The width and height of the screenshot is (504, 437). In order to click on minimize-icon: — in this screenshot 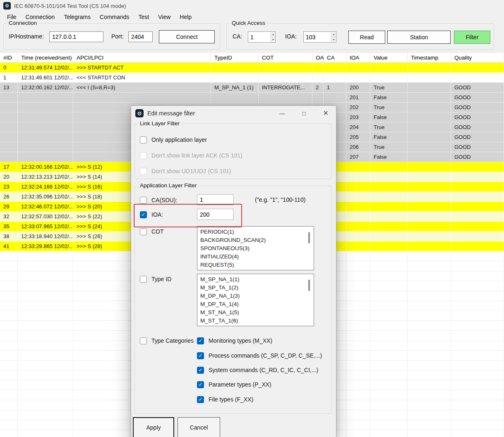, I will do `click(282, 113)`.